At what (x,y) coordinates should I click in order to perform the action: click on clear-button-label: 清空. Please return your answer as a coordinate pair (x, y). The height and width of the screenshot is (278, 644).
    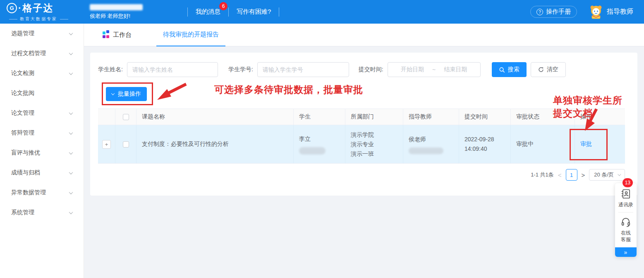
    Looking at the image, I should click on (553, 70).